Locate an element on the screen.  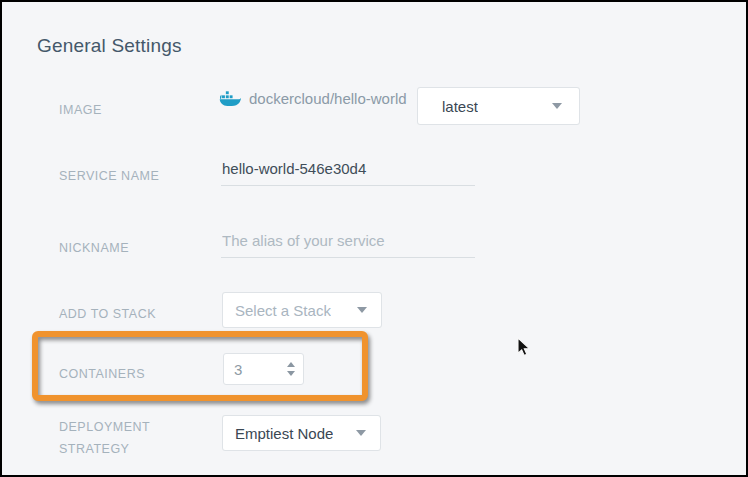
image-label: IMAGE is located at coordinates (80, 110).